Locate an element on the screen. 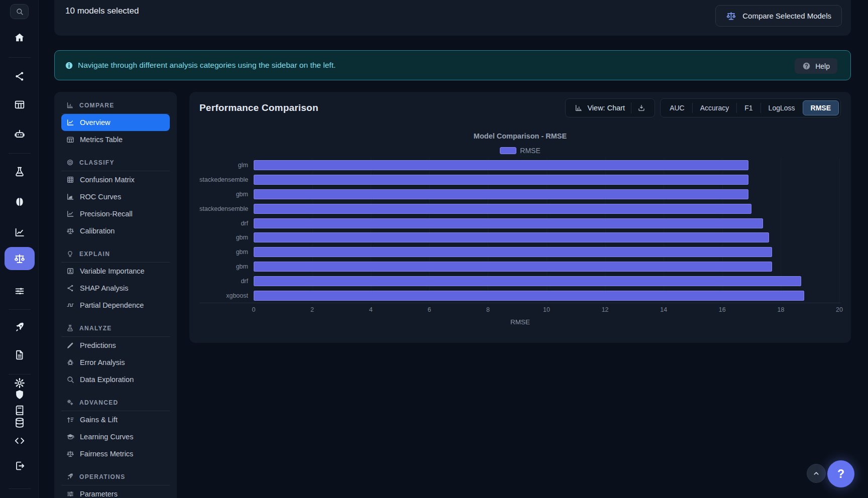  sidebar-item-shap-analysis: SHAP Analysis is located at coordinates (116, 288).